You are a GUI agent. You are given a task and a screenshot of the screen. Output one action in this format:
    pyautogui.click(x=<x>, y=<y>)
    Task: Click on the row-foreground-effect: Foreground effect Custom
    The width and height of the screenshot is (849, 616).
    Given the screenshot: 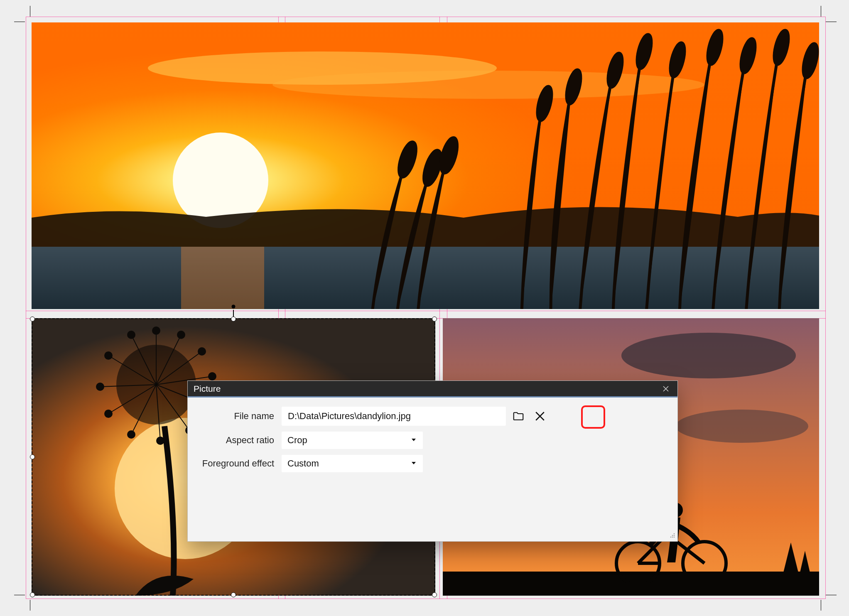 What is the action you would take?
    pyautogui.click(x=433, y=464)
    